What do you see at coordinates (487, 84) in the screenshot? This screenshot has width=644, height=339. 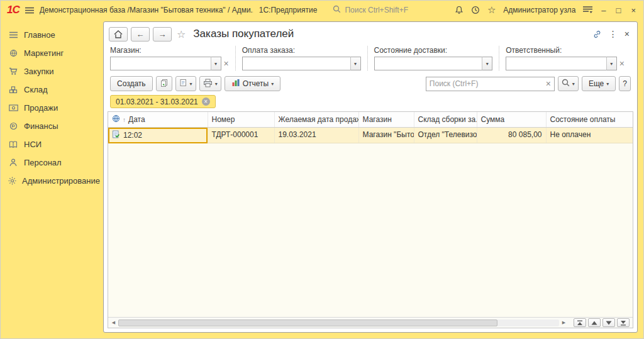 I see `list-search-input` at bounding box center [487, 84].